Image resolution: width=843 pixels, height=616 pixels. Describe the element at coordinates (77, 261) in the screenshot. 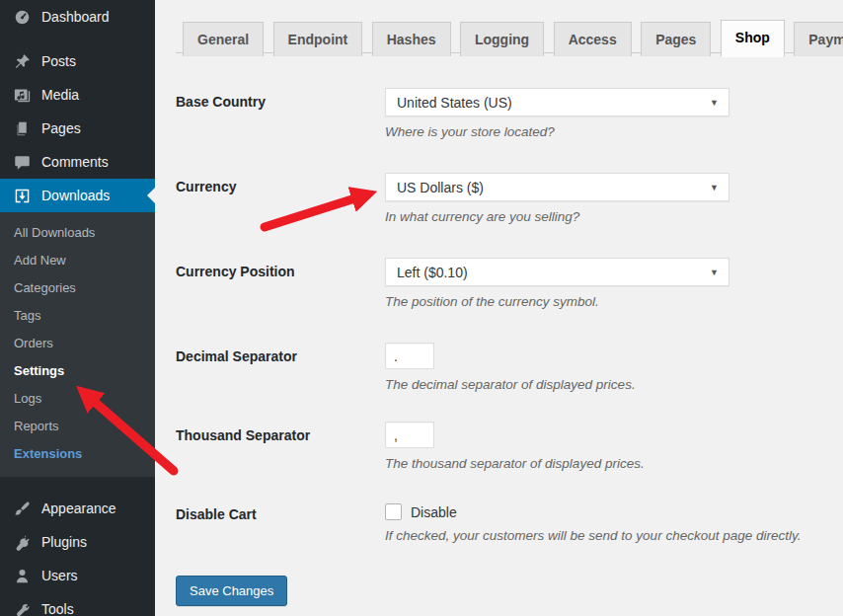

I see `submenu-item-add-new: Add New` at that location.